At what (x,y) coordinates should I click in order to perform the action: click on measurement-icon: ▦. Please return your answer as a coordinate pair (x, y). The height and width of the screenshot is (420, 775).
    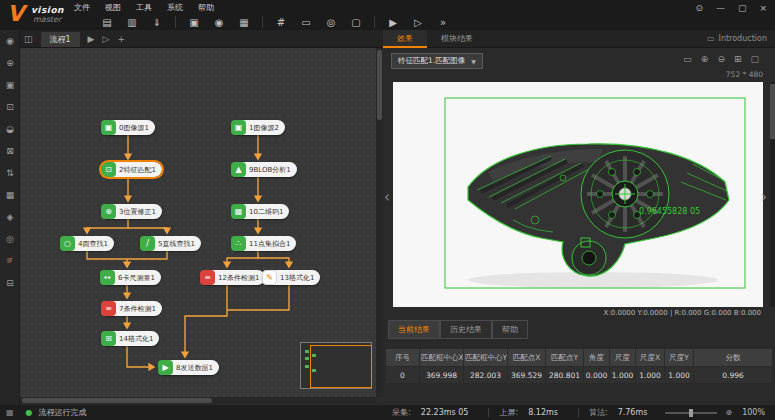
    Looking at the image, I should click on (10, 195).